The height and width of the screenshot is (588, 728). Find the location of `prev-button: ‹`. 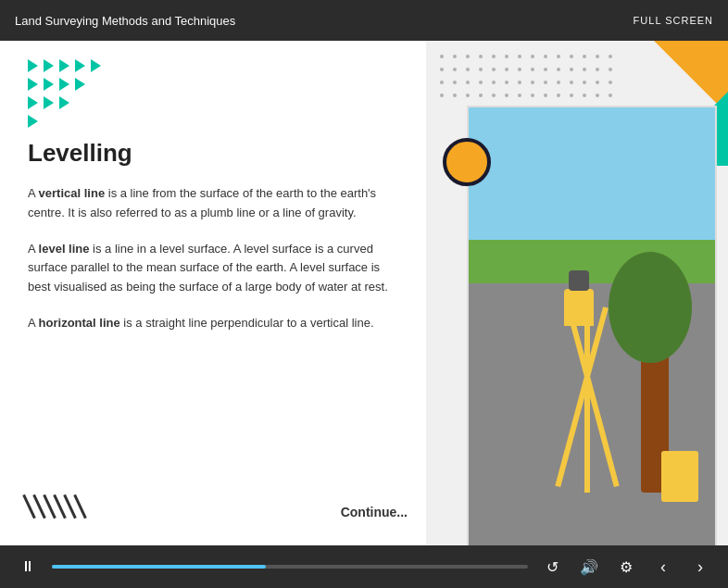

prev-button: ‹ is located at coordinates (663, 567).